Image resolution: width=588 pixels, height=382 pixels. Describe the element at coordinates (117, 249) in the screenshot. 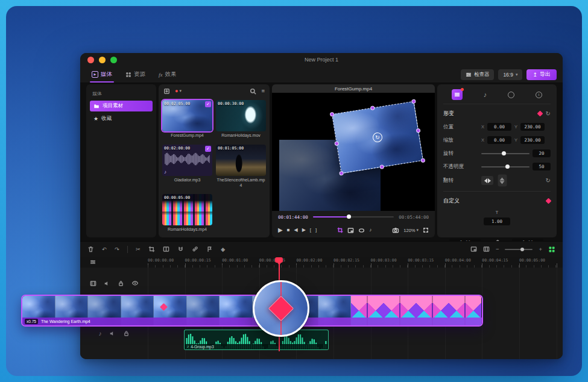

I see `redo-icon: ↷` at that location.